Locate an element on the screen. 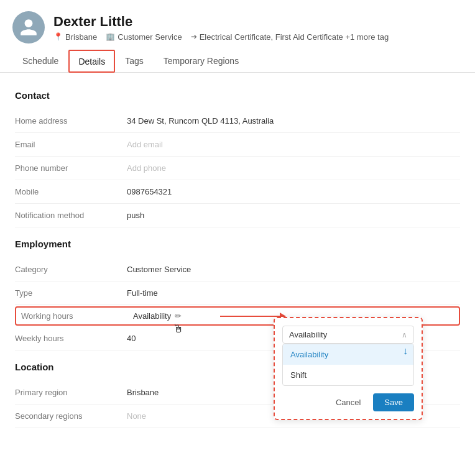  edit-working-hours-icon: ✏ is located at coordinates (178, 316).